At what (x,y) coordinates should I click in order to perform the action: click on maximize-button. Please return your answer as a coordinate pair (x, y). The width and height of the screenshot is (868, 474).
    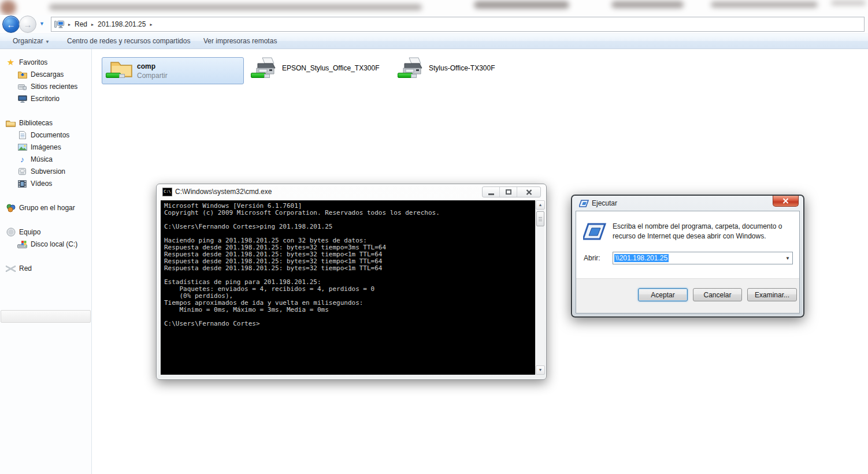
    Looking at the image, I should click on (509, 192).